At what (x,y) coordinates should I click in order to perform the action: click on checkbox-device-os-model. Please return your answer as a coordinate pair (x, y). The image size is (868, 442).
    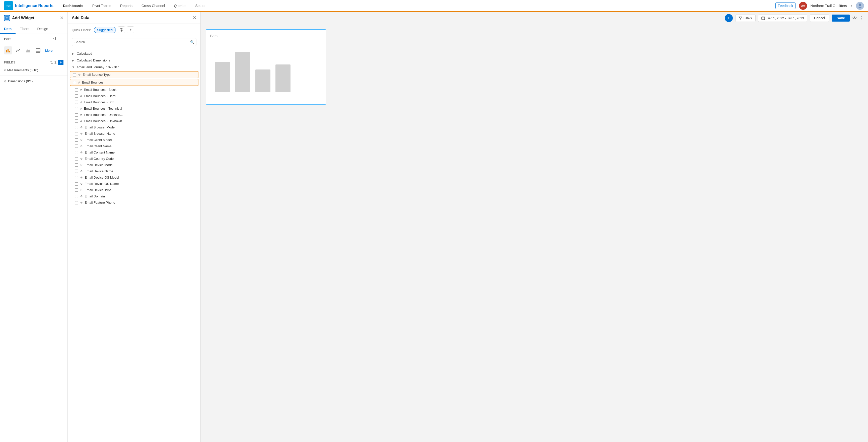
    Looking at the image, I should click on (76, 178).